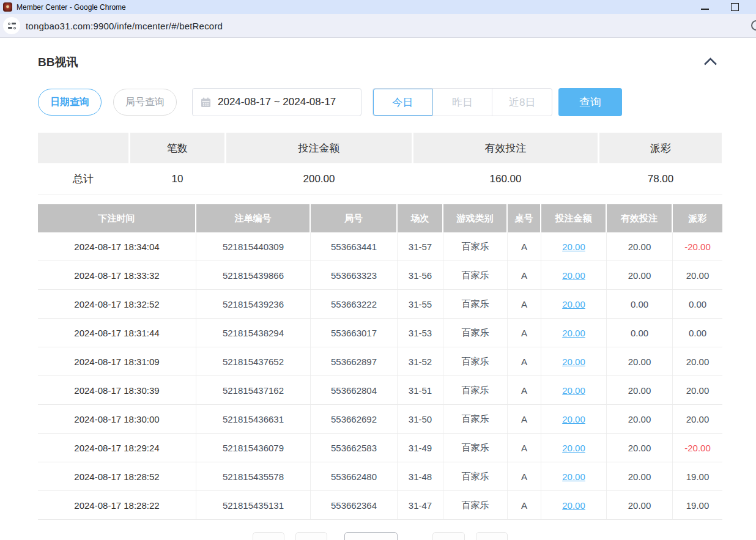 This screenshot has width=756, height=540. What do you see at coordinates (253, 218) in the screenshot?
I see `header-order-no: 注单编号` at bounding box center [253, 218].